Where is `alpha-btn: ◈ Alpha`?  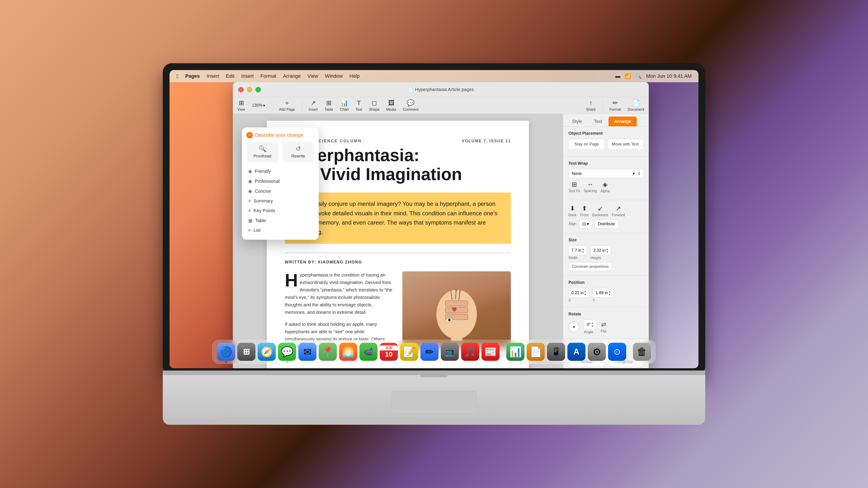
alpha-btn: ◈ Alpha is located at coordinates (605, 187).